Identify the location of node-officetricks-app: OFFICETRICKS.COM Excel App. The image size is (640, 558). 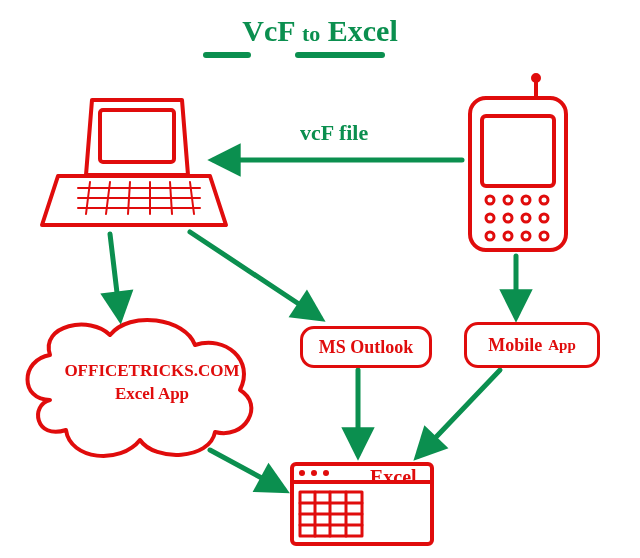
(152, 383).